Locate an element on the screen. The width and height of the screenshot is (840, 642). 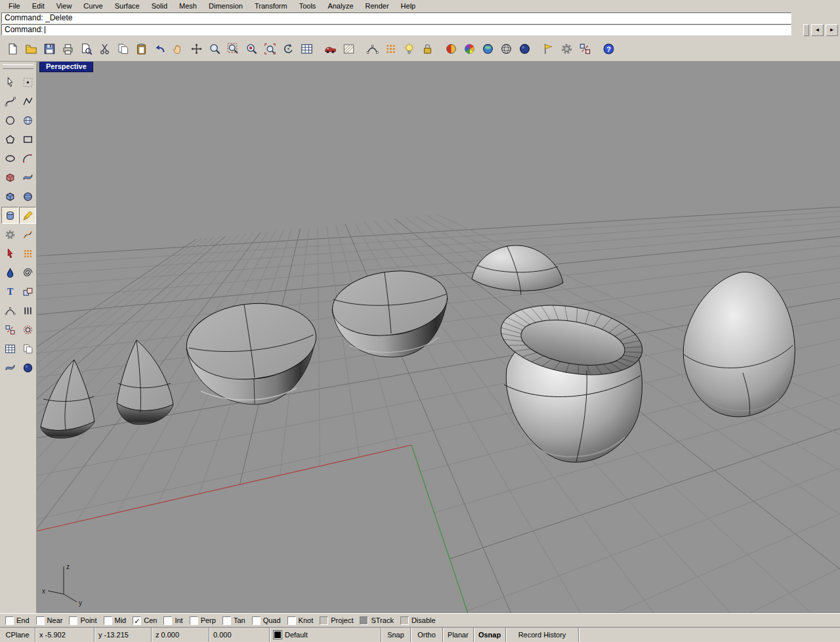
toolbar-zoom-extents-button is located at coordinates (270, 49).